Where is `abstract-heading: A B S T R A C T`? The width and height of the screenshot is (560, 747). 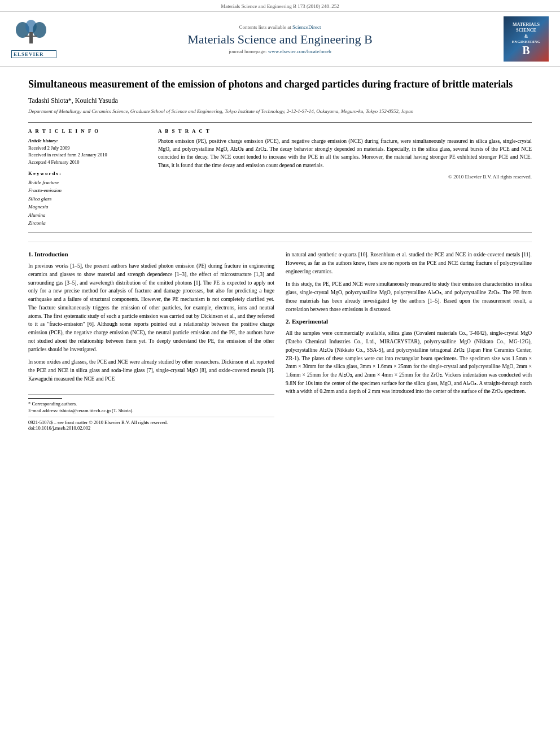
abstract-heading: A B S T R A C T is located at coordinates (345, 131).